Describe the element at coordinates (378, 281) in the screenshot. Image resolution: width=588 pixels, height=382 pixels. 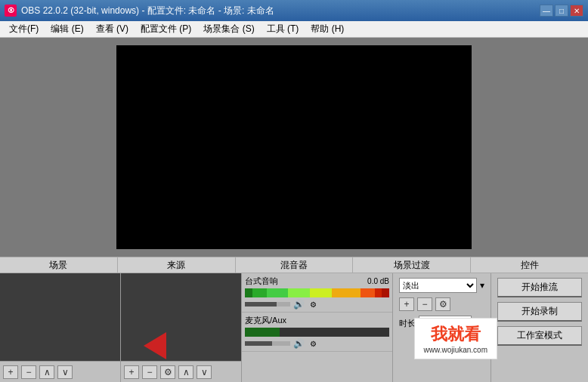
I see `mixer-desktop-db: 0.0 dB` at that location.